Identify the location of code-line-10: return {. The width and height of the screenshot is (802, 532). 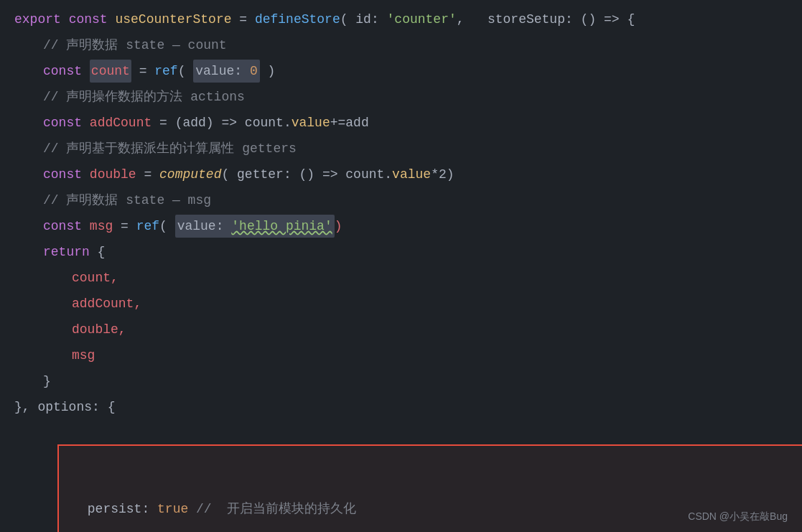
(401, 253).